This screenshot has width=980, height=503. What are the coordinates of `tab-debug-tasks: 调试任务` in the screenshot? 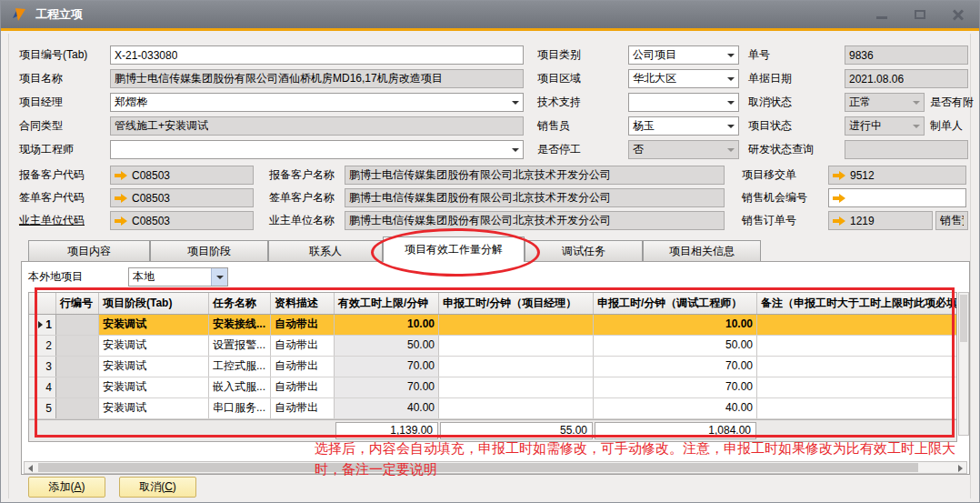 It's located at (584, 251).